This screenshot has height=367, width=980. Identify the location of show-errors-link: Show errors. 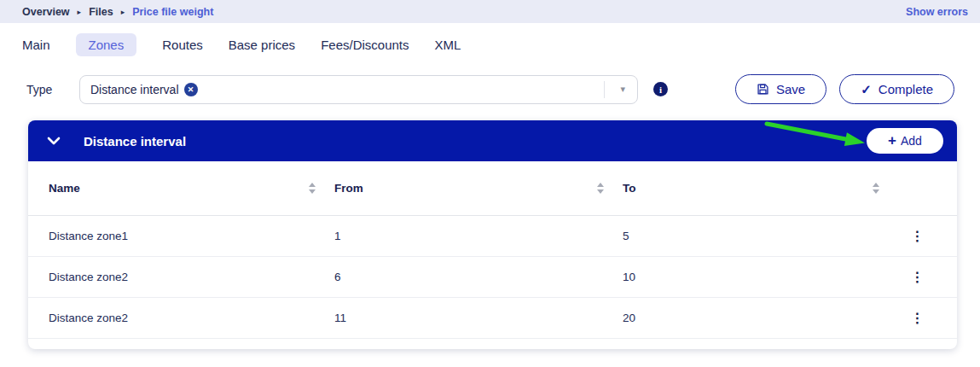
(937, 12).